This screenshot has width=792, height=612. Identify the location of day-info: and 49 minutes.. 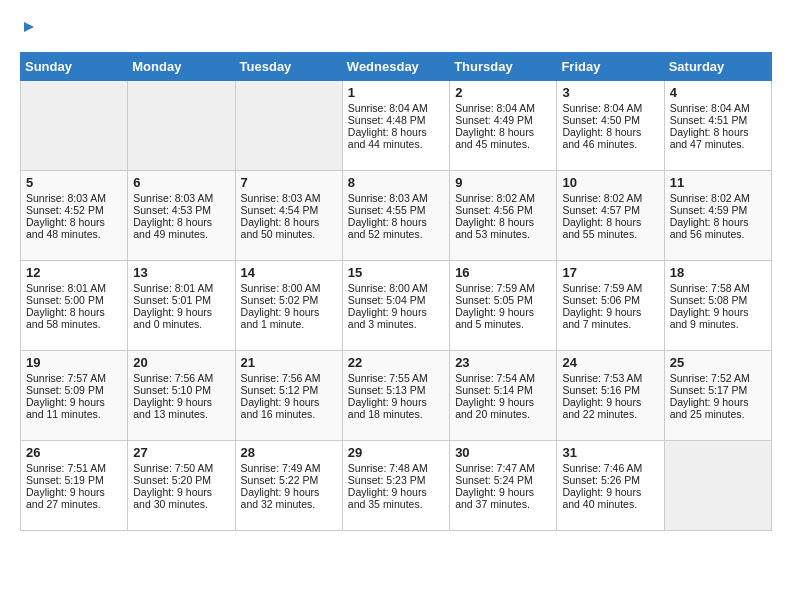
(181, 234).